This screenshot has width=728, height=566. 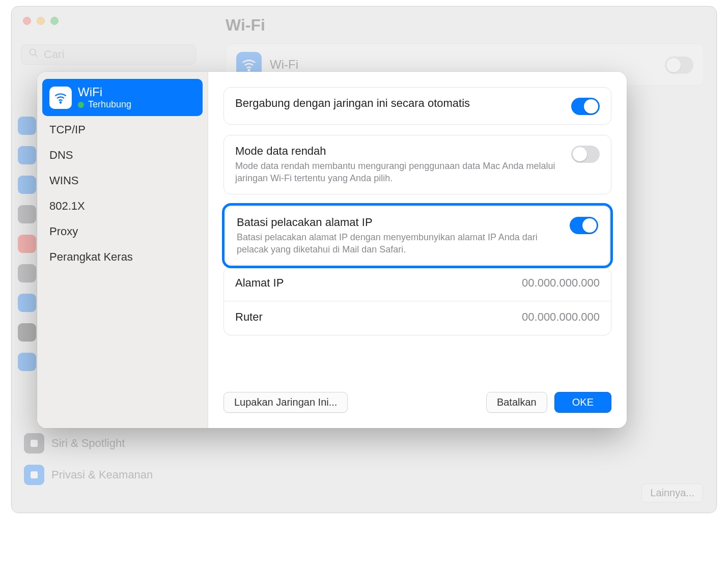 I want to click on router-value: 00.000.000.000, so click(x=561, y=317).